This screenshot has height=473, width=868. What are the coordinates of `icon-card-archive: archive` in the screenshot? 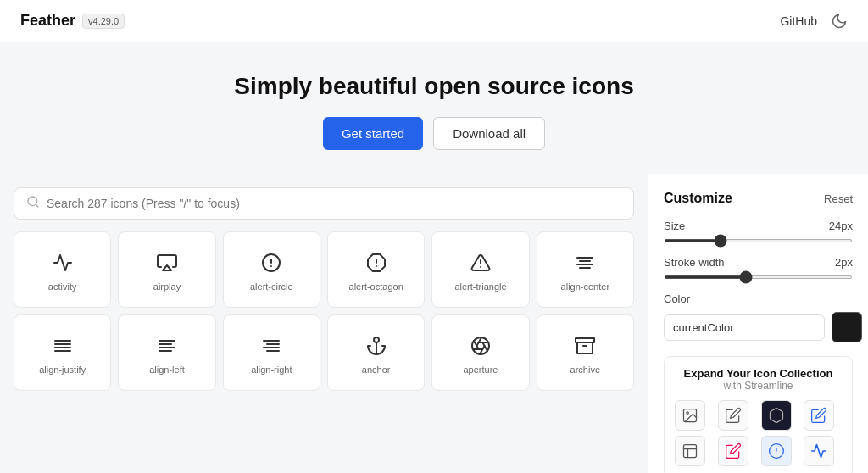 It's located at (585, 353).